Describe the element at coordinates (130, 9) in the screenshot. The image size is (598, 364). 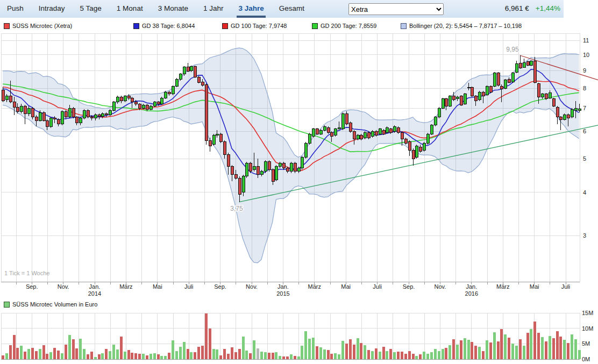
I see `tab-1-monat: 1 Monat` at that location.